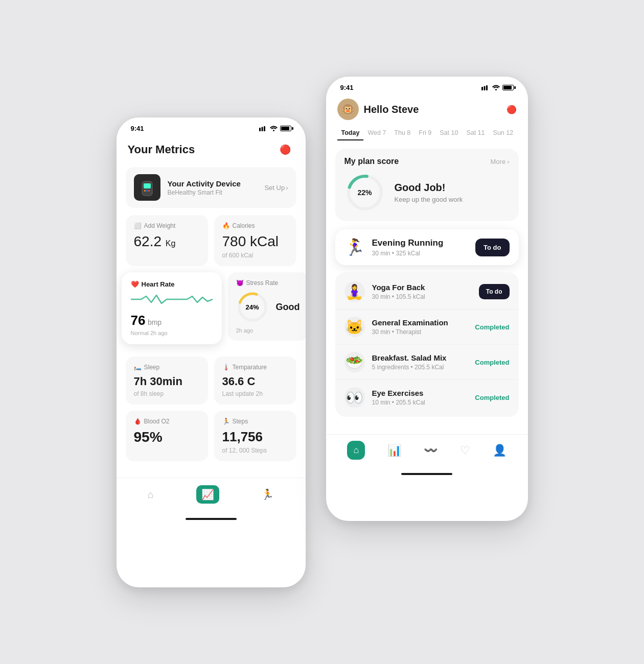  What do you see at coordinates (429, 188) in the screenshot?
I see `good-job-text: Good Job!` at bounding box center [429, 188].